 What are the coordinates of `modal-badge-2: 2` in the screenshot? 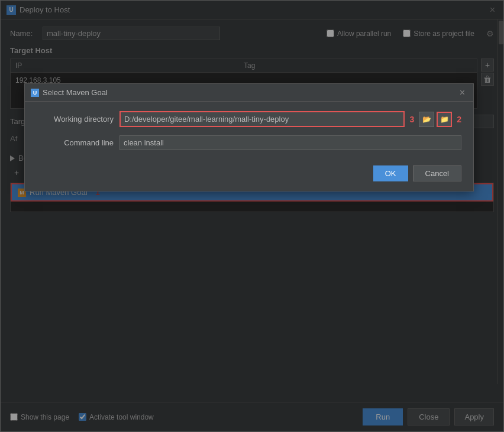 It's located at (459, 119).